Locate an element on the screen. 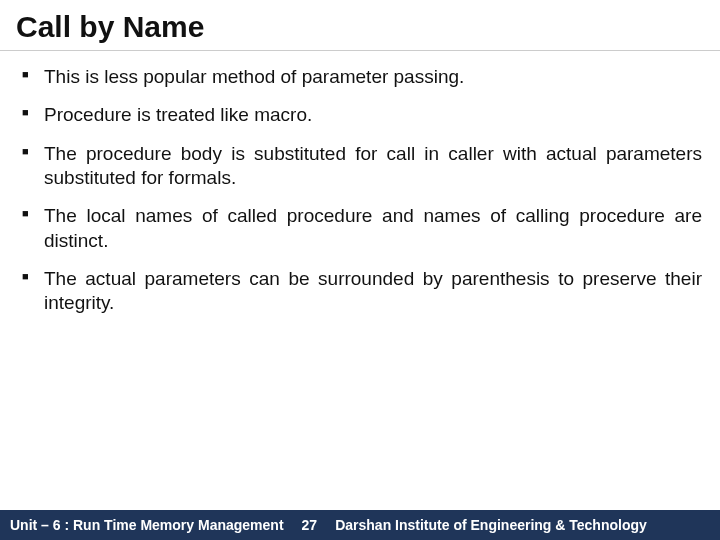 This screenshot has width=720, height=540. list-item: The procedure body is substituted for ca… is located at coordinates (360, 174).